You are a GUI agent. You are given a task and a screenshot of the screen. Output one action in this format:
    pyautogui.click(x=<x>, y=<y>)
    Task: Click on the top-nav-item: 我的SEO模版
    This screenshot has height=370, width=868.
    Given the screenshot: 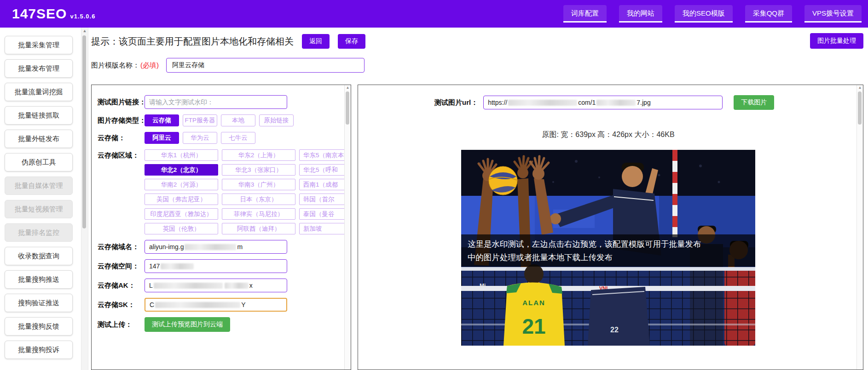 What is the action you would take?
    pyautogui.click(x=704, y=14)
    